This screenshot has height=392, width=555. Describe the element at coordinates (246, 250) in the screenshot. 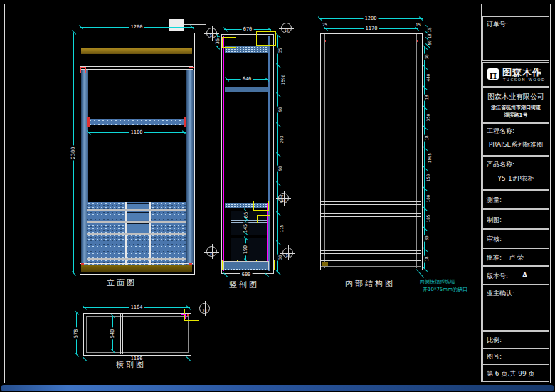

I see `vsection-drawer-dim-3: 190` at that location.